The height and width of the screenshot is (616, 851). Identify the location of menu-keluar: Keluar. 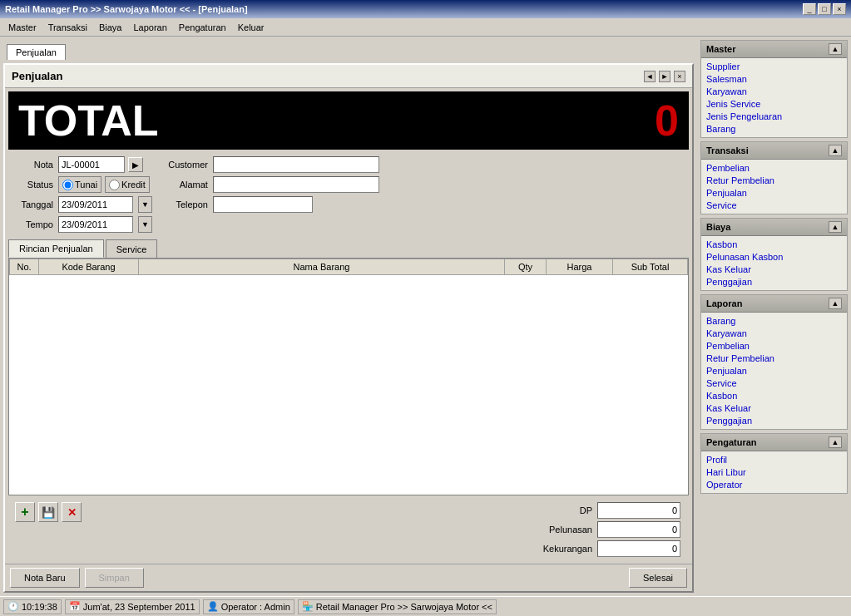
(251, 27).